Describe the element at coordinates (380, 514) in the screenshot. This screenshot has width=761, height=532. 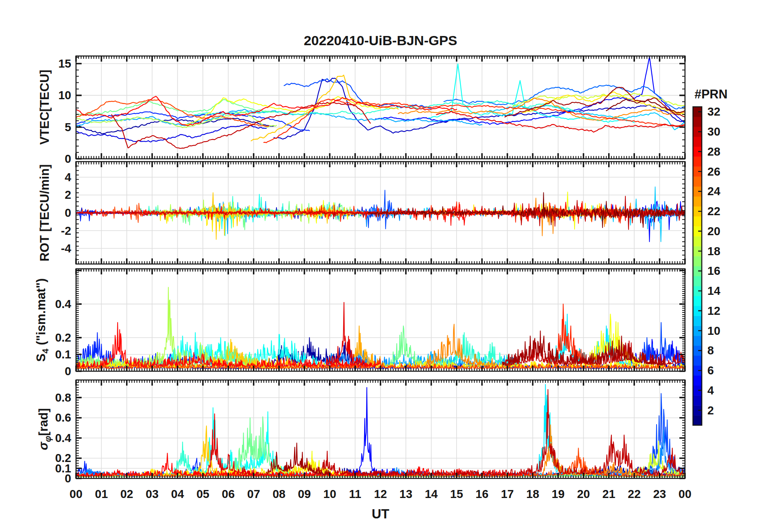
I see `x-axis-label: UT` at that location.